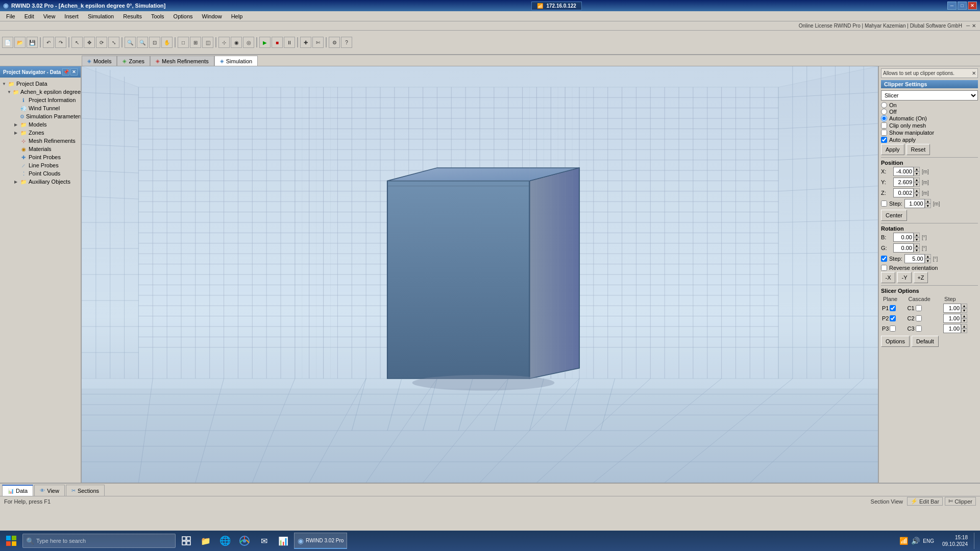 The image size is (980, 551). Describe the element at coordinates (32, 42) in the screenshot. I see `tb-save: 💾` at that location.